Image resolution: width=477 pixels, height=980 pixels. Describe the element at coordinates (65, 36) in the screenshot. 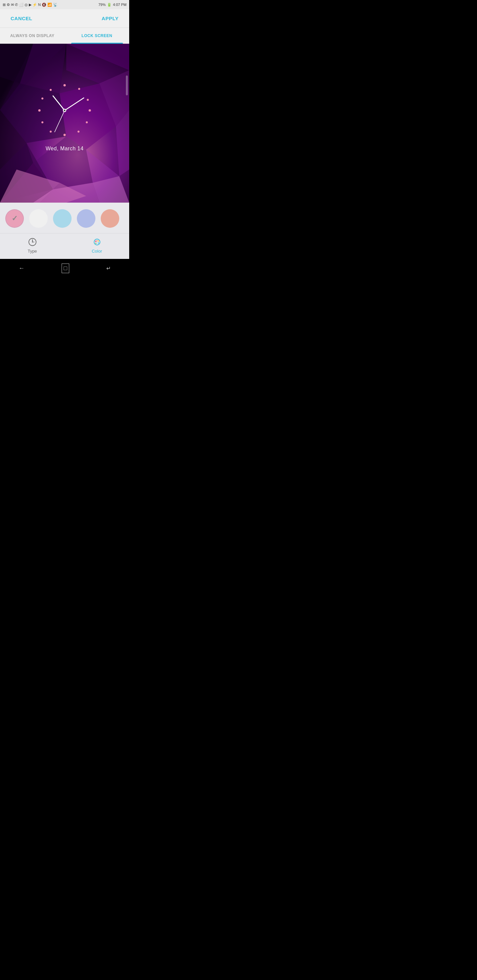

I see `tab-bar: ALWAYS ON DISPLAY LOCK SCREEN` at that location.